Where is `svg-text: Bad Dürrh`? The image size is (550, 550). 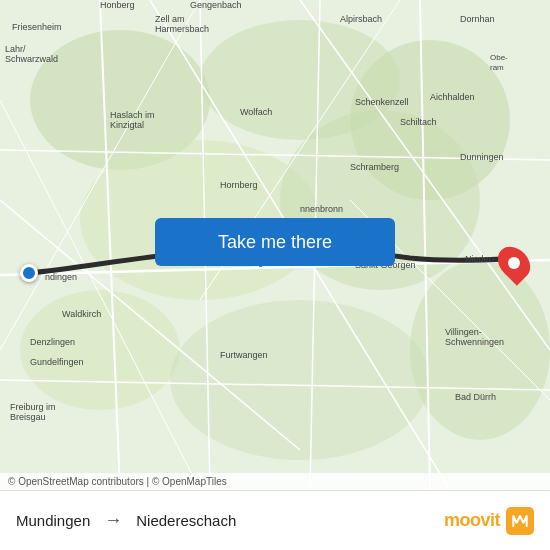
svg-text: Bad Dürrh is located at coordinates (476, 397).